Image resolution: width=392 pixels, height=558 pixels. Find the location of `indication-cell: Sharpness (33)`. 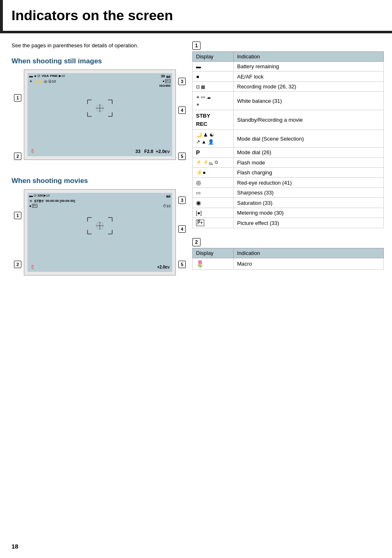

indication-cell: Sharpness (33) is located at coordinates (309, 193).